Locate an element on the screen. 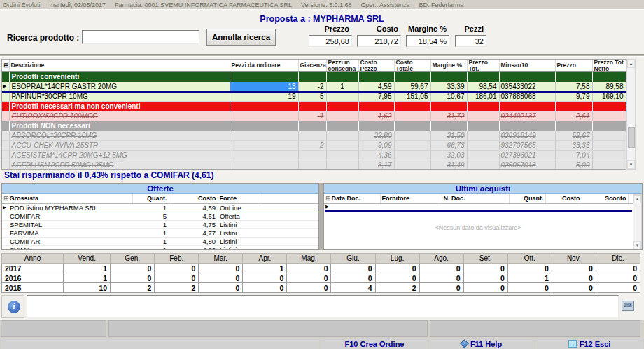 The width and height of the screenshot is (644, 349). grid-column-header: Costo Totale is located at coordinates (412, 66).